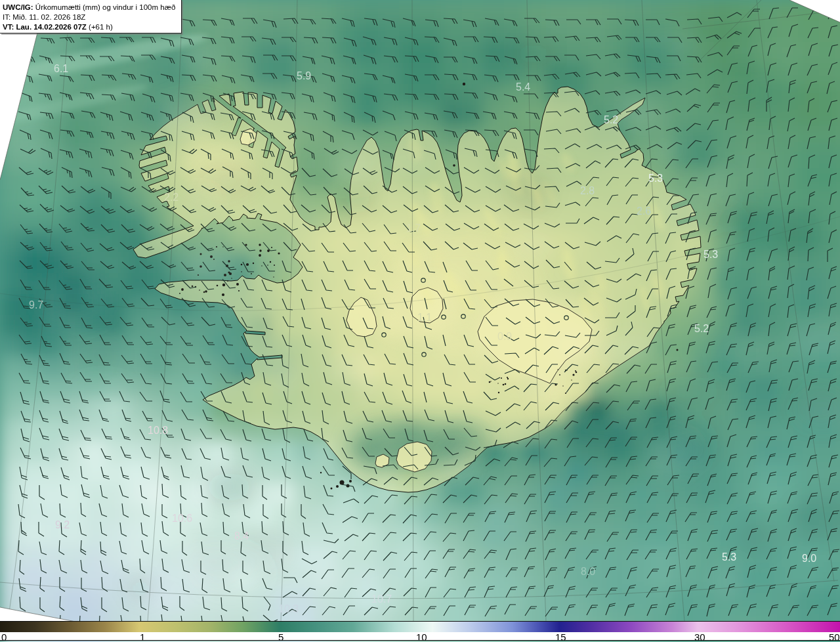  Describe the element at coordinates (171, 197) in the screenshot. I see `svg-text: 2.2` at that location.